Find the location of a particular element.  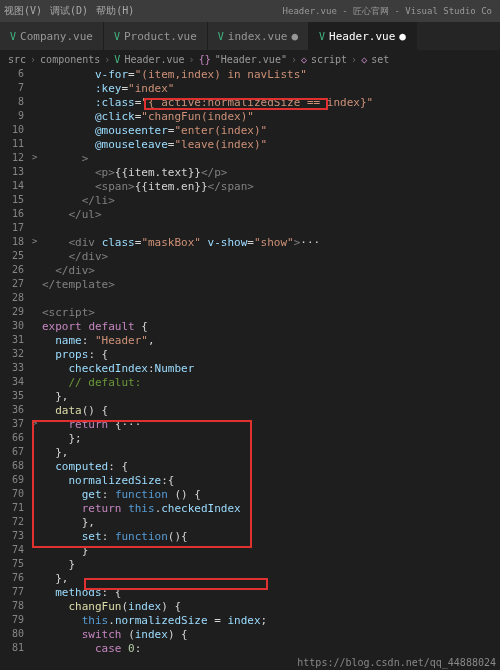

code-line: 6 v-for="(item,index) in navLists" is located at coordinates (250, 75).